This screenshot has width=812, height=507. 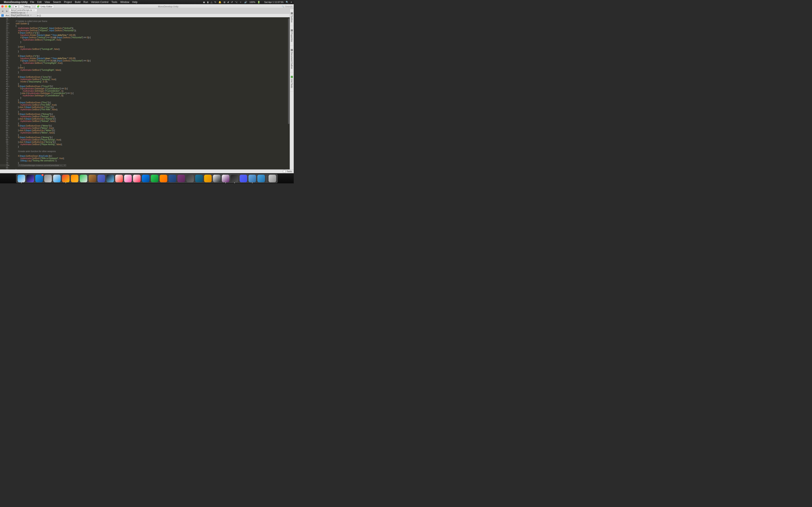 I want to click on dock-screensharing-icon, so click(x=261, y=178).